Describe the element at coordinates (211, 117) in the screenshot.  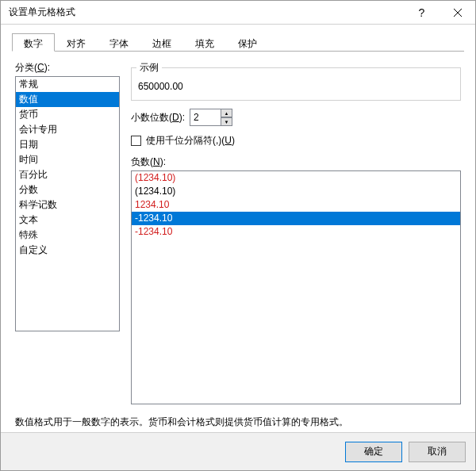
I see `decimal-places-spinner: ▲ ▼` at that location.